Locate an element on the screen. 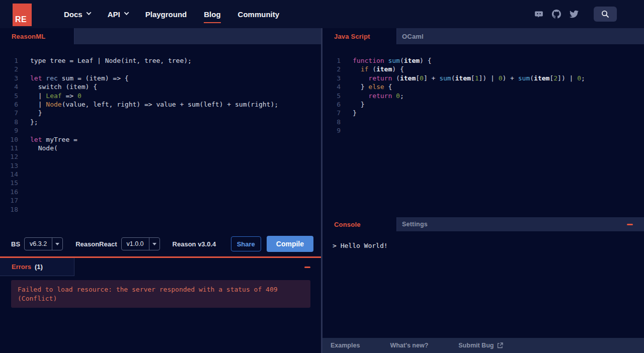 The width and height of the screenshot is (644, 353). line-number: 16 is located at coordinates (9, 192).